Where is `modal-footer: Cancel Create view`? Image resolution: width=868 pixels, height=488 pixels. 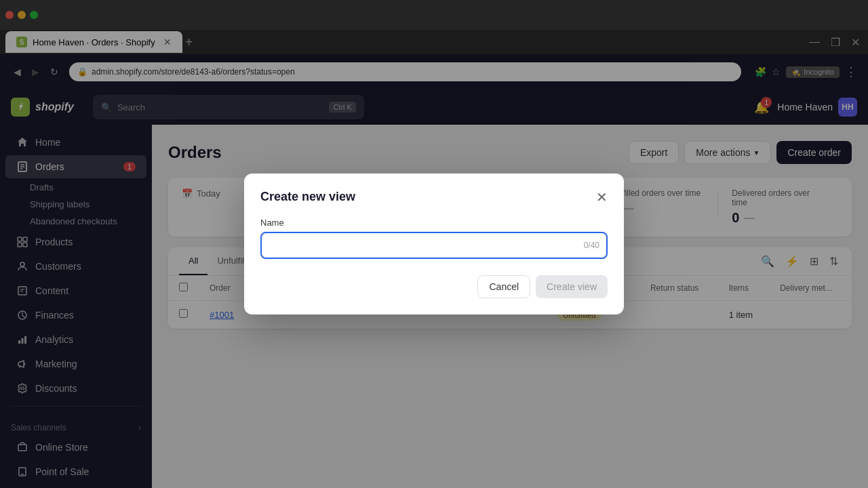 modal-footer: Cancel Create view is located at coordinates (434, 287).